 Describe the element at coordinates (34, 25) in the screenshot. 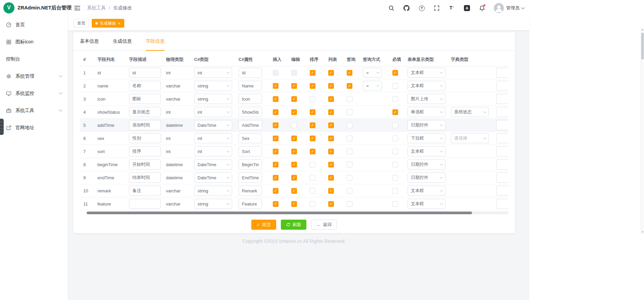

I see `sidebar-item-home: 首页` at that location.